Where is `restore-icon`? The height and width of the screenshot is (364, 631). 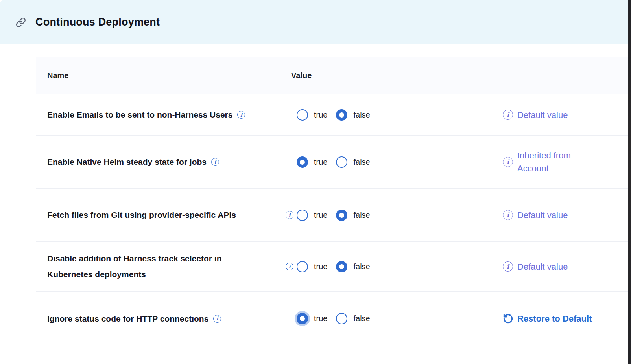
restore-icon is located at coordinates (508, 318).